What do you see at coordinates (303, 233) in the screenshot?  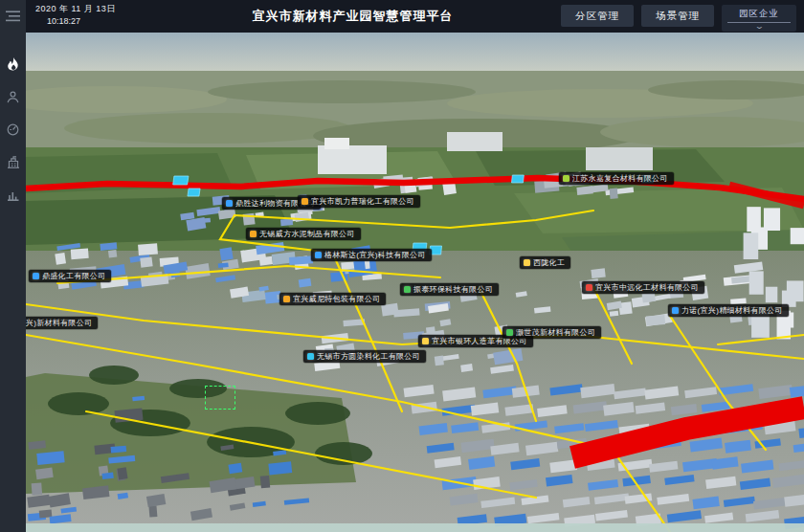 I see `map-label: 无锡威方水泥制品有限公司` at bounding box center [303, 233].